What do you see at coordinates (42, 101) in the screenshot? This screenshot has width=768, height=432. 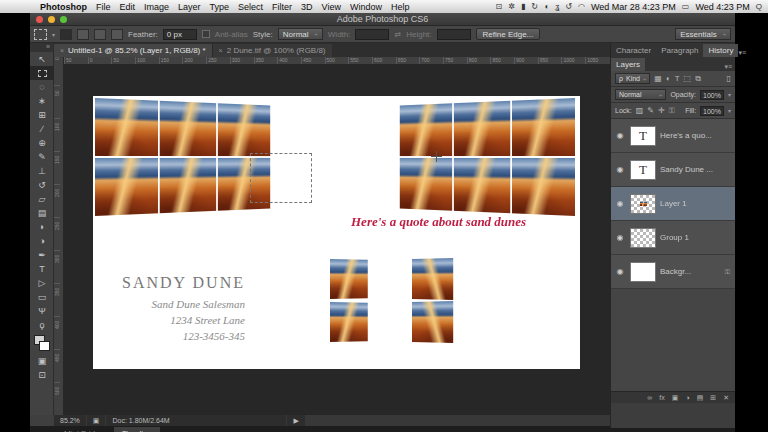 I see `magic-wand-tool: ∗` at bounding box center [42, 101].